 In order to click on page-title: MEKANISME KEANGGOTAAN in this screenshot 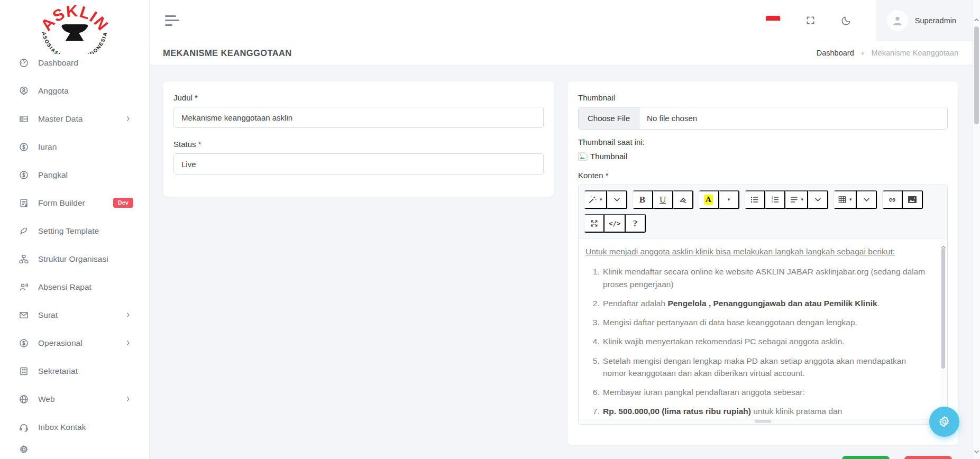, I will do `click(227, 53)`.